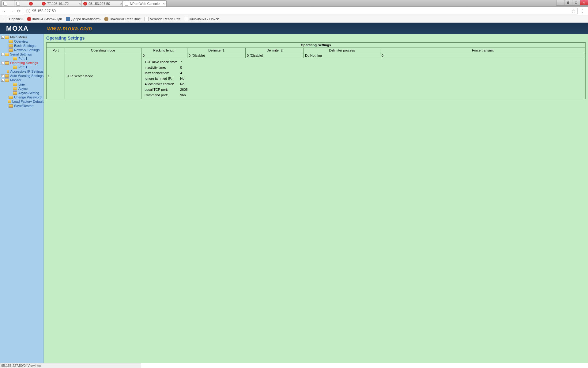 Image resolution: width=588 pixels, height=368 pixels. What do you see at coordinates (125, 19) in the screenshot?
I see `bookmark-label: Вакансия Recruitme` at bounding box center [125, 19].